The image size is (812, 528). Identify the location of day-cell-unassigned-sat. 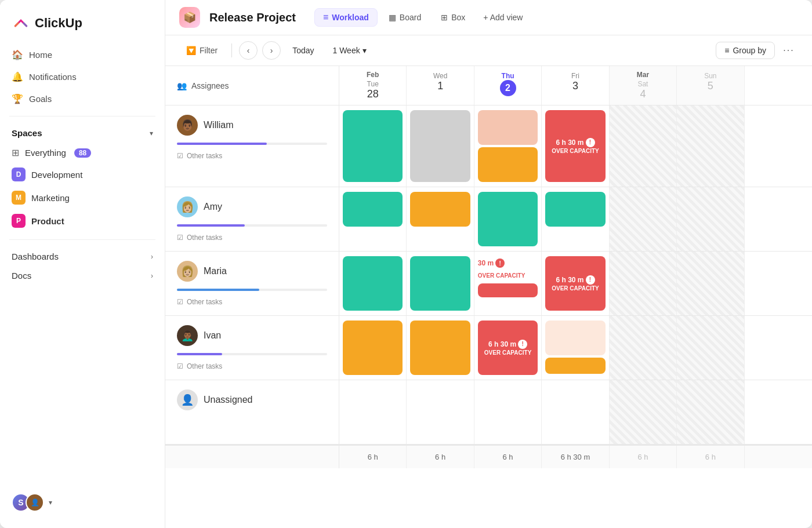
(643, 412).